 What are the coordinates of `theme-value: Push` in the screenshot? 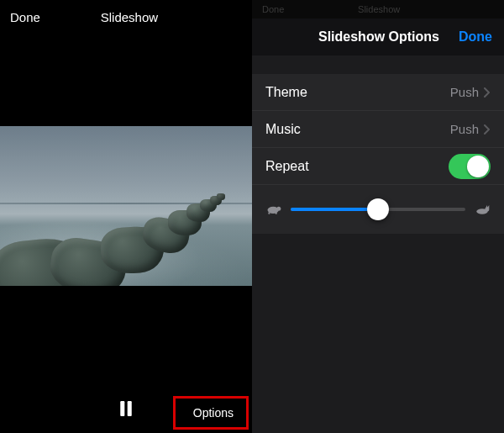 It's located at (465, 92).